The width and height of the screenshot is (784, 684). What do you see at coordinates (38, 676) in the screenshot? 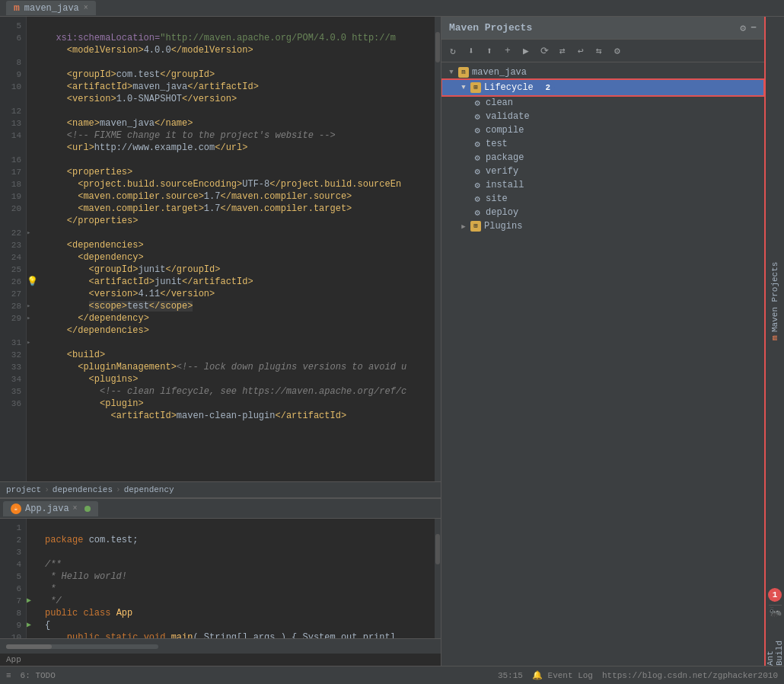
I see `todo-label: 6: TODO` at bounding box center [38, 676].